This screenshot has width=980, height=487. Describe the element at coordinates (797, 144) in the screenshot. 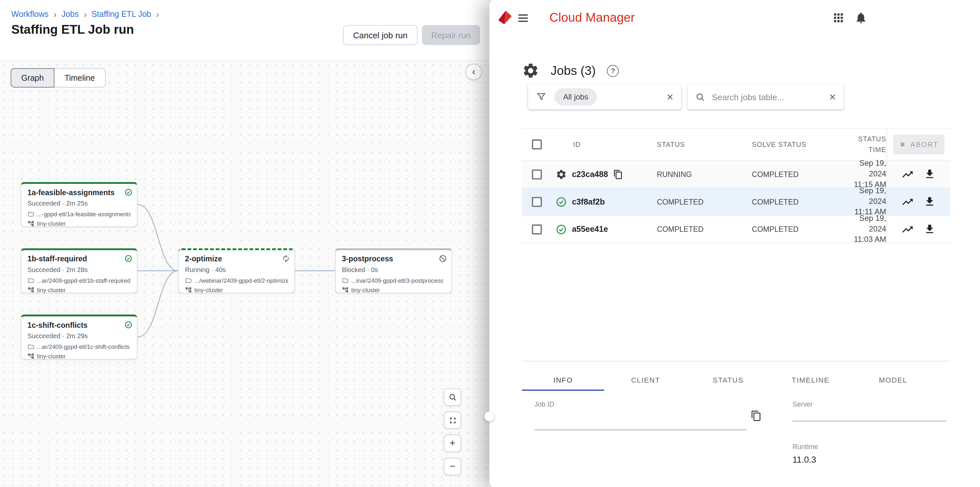

I see `col-header-solve-status: SOLVE STATUS` at that location.